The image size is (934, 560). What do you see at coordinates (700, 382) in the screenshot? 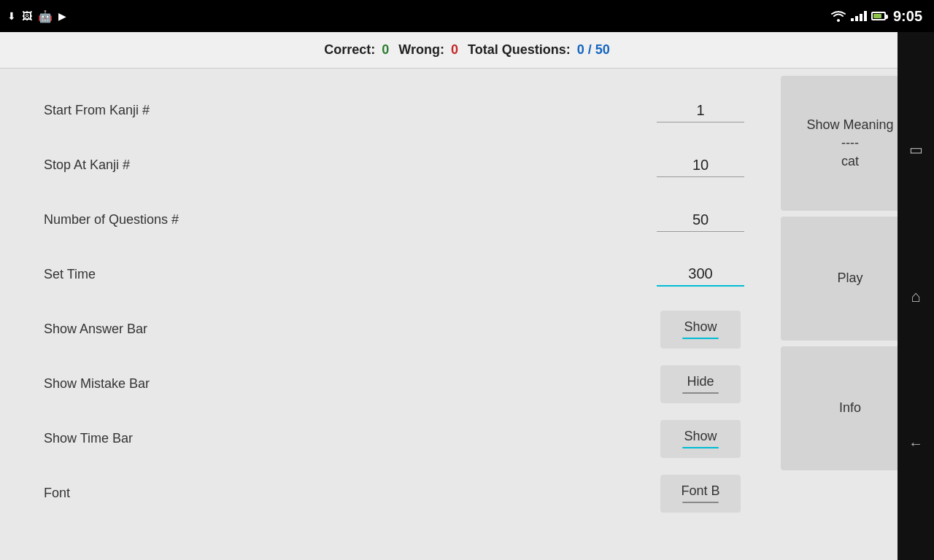
I see `show-mistake-btn-text: Hide` at bounding box center [700, 382].